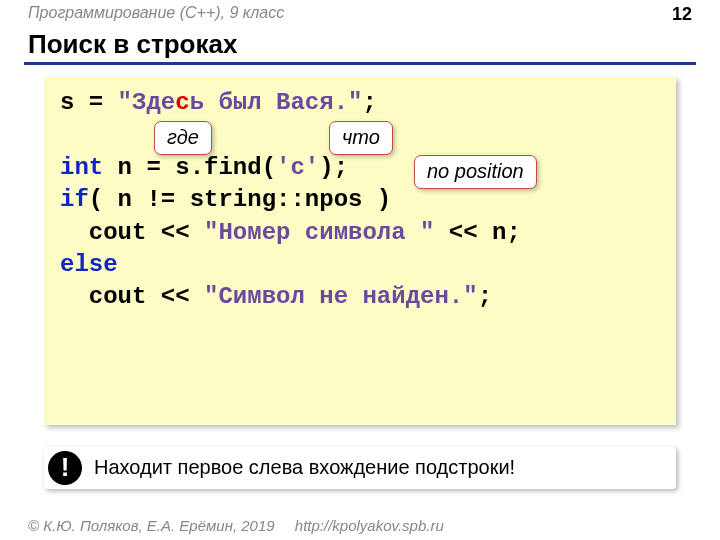  Describe the element at coordinates (82, 168) in the screenshot. I see `code-keyword: int` at that location.